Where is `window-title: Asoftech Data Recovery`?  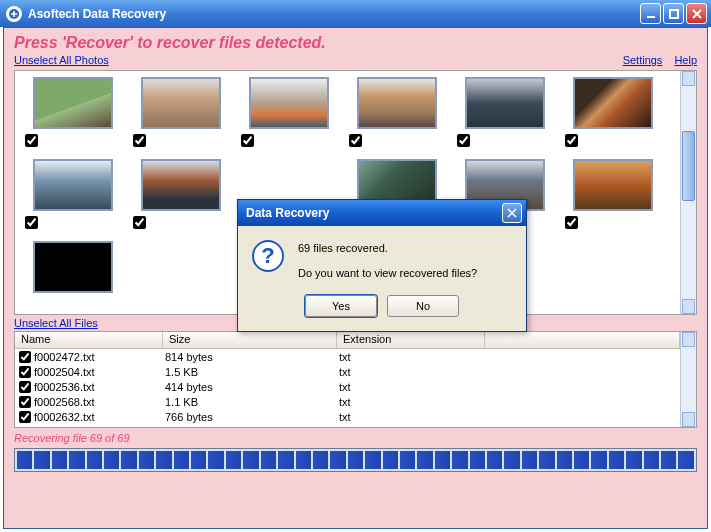
window-title: Asoftech Data Recovery is located at coordinates (334, 14).